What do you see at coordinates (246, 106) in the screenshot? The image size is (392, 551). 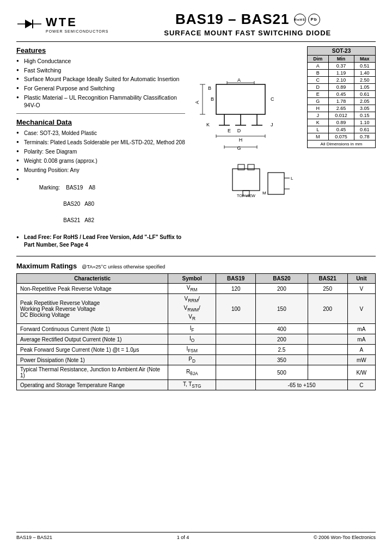 I see `package-diagram-svg: A B A B C D E H K J G` at bounding box center [246, 106].